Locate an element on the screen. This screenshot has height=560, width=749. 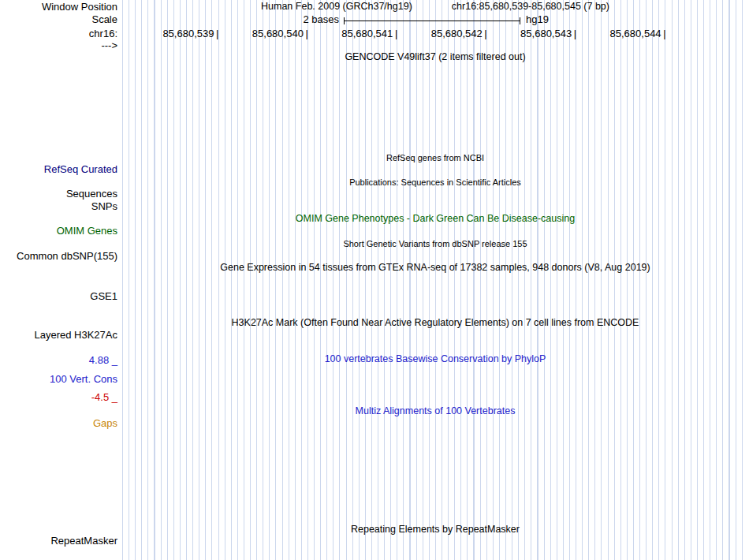
coordinate-label: 85,680,543 | is located at coordinates (549, 33).